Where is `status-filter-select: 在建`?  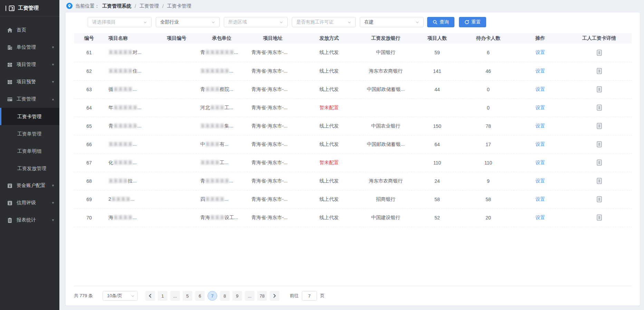
status-filter-select: 在建 is located at coordinates (392, 22).